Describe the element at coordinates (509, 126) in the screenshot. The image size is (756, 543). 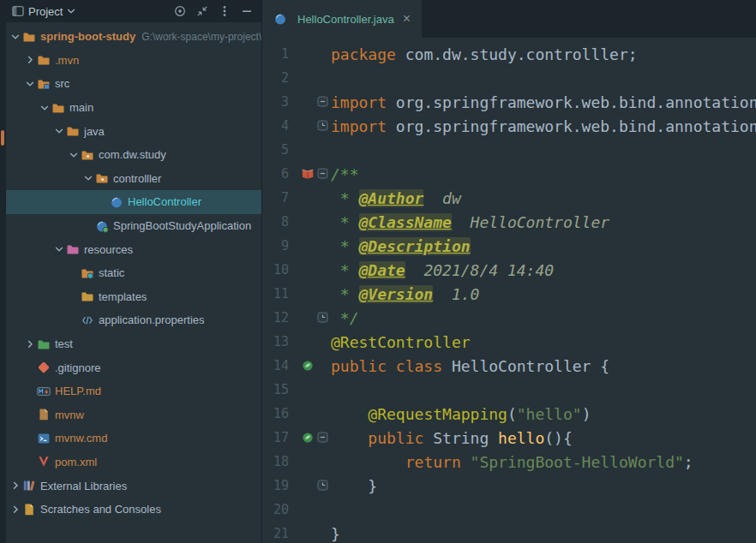
I see `code-line-4: 4import org.springframework.web.bind.ann…` at that location.